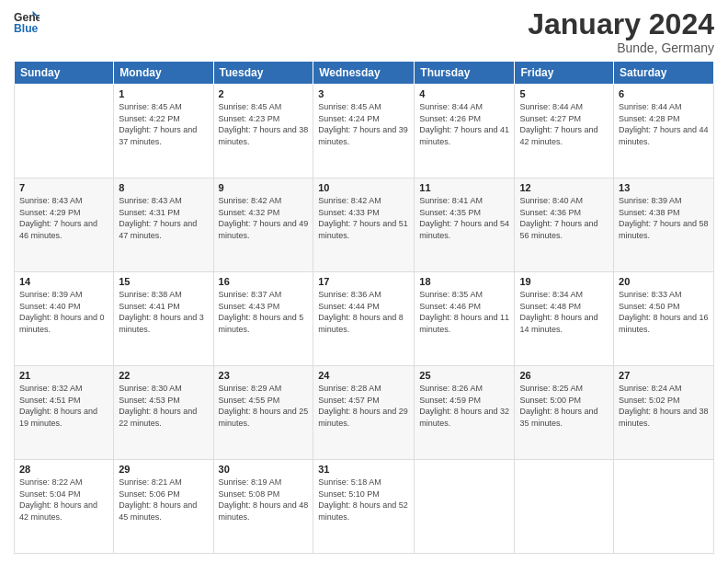 This screenshot has width=728, height=563. What do you see at coordinates (264, 482) in the screenshot?
I see `sunrise-text: Sunrise: 8:19 AM` at bounding box center [264, 482].